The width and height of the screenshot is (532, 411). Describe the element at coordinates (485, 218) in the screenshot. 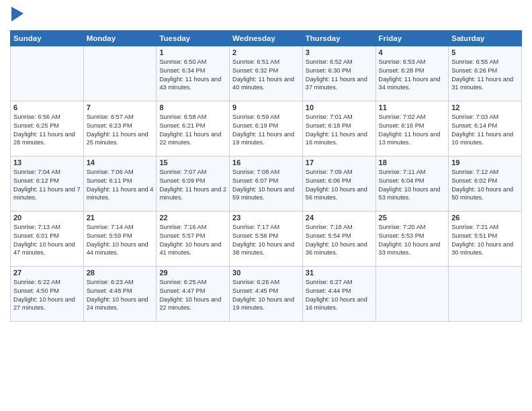

I see `day-number: 26` at that location.